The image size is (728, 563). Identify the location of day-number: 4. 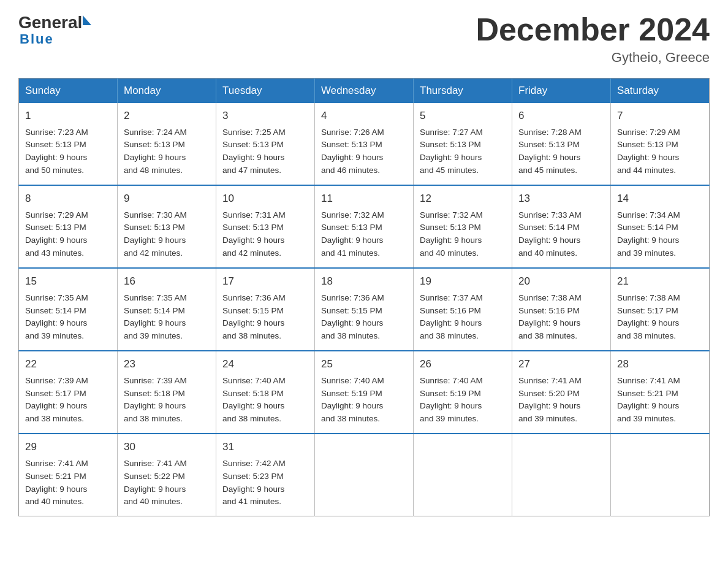
(364, 116).